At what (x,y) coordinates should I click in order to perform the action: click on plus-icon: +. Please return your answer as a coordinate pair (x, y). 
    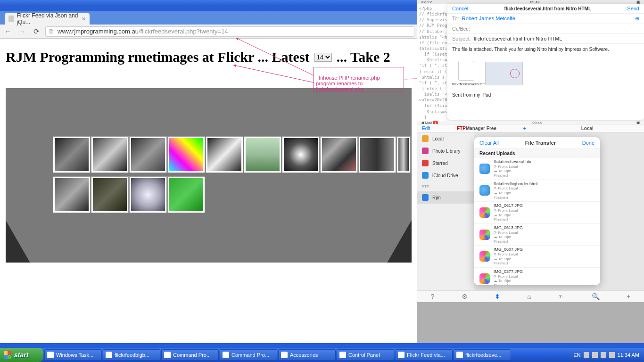
    Looking at the image, I should click on (628, 296).